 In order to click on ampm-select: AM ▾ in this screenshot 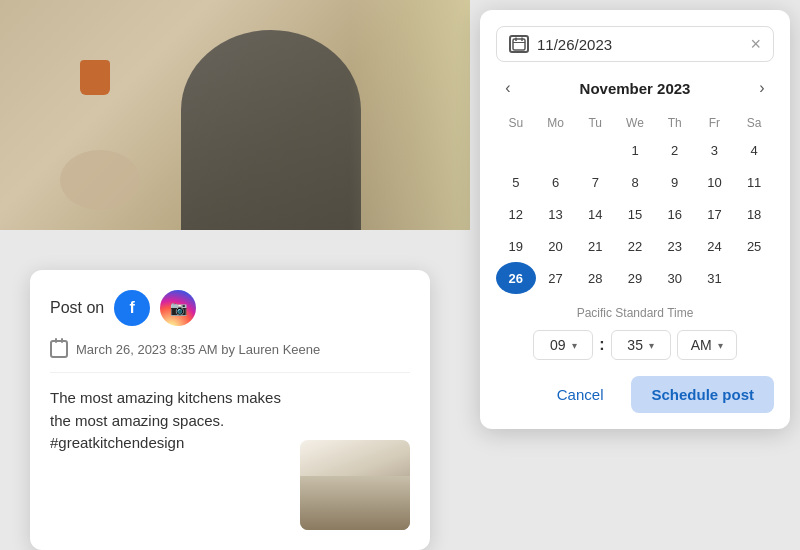, I will do `click(707, 345)`.